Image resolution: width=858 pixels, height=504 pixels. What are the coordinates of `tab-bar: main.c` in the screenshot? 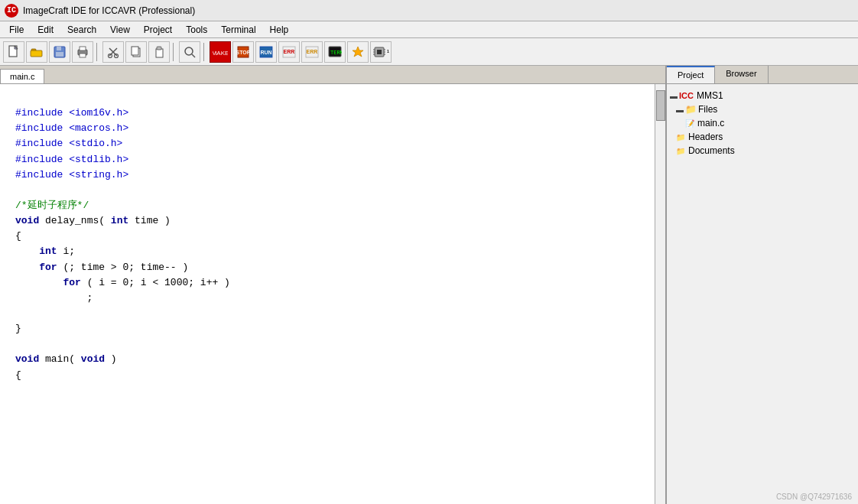 It's located at (333, 75).